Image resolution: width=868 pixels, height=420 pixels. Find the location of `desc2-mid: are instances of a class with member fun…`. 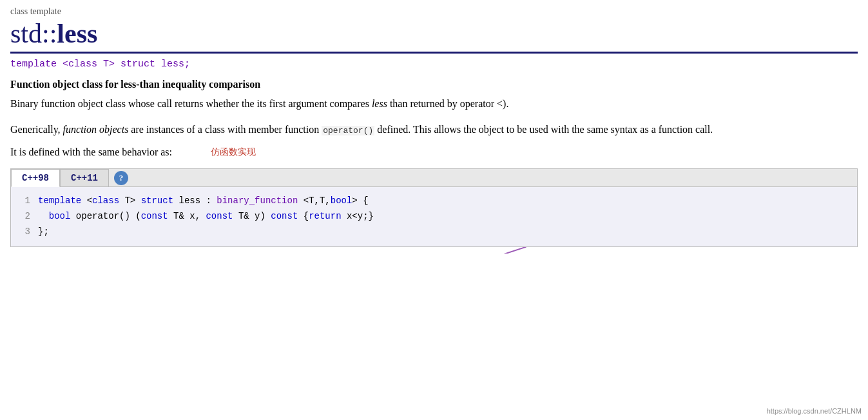

desc2-mid: are instances of a class with member fun… is located at coordinates (225, 129).